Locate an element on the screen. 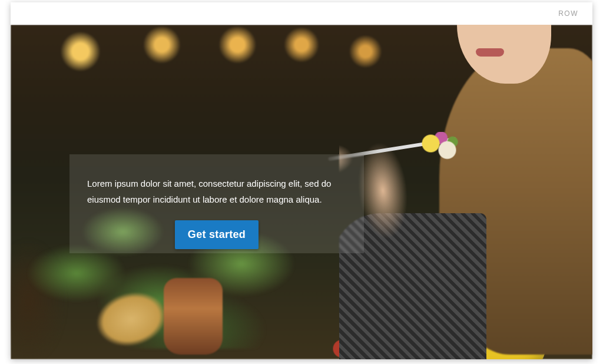 This screenshot has width=603, height=364. editor-top-bar: ROW is located at coordinates (302, 14).